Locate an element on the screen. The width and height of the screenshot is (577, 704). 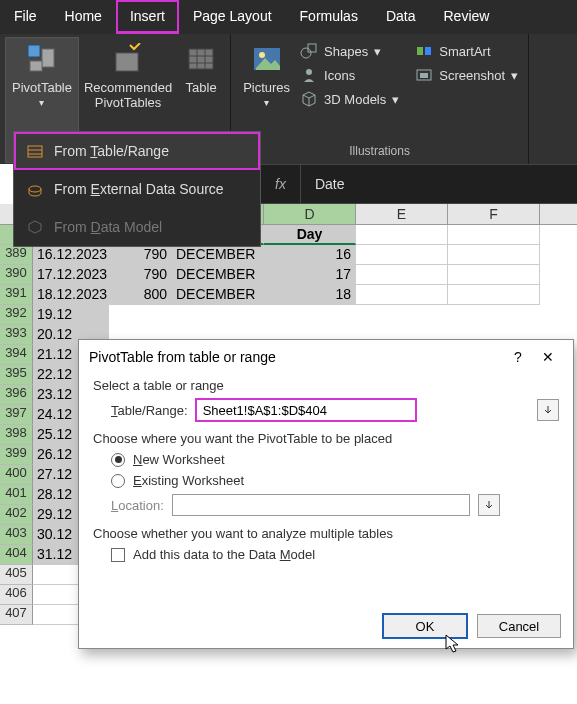
tab-review: Review is located at coordinates (467, 17).